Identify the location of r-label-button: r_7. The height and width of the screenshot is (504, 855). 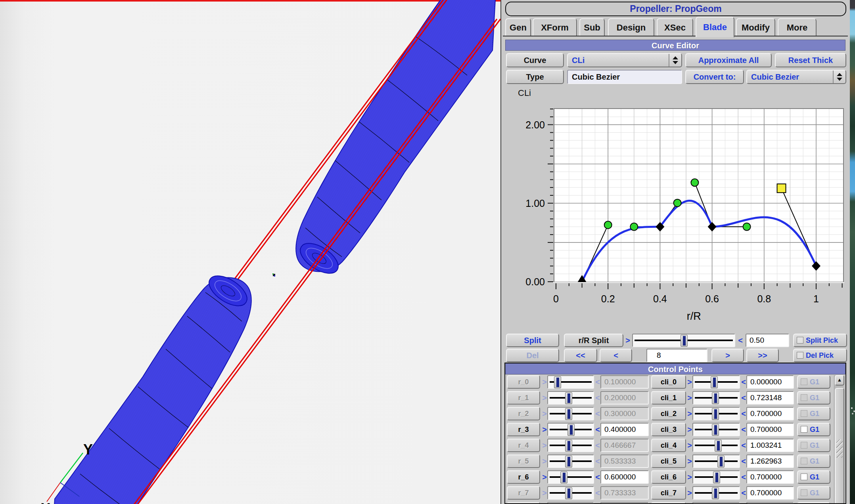
(523, 493).